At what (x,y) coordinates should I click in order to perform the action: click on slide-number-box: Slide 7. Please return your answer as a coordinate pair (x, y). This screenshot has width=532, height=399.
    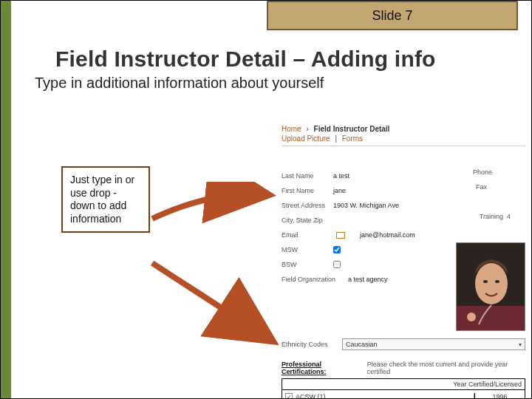
    Looking at the image, I should click on (392, 16).